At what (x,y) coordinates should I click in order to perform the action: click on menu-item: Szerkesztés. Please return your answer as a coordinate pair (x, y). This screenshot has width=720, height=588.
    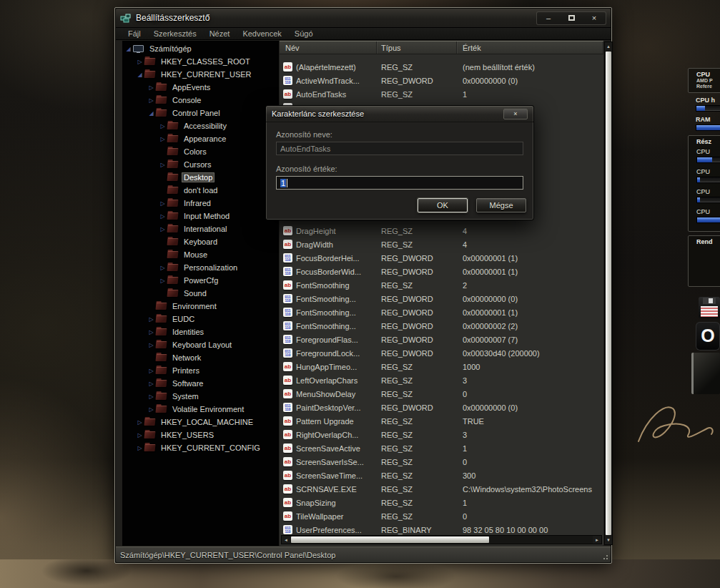
    Looking at the image, I should click on (175, 34).